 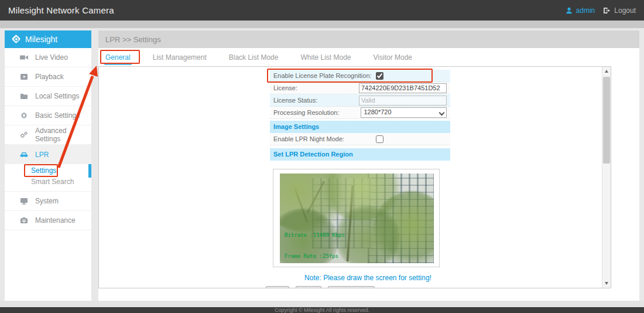 I want to click on row-enable-lpr: Enable License Plate Recognition:, so click(x=360, y=76).